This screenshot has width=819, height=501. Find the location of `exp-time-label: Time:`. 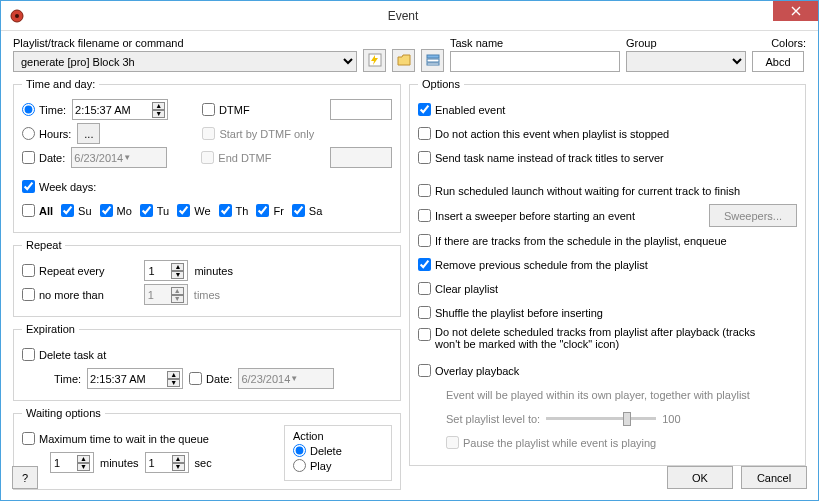

exp-time-label: Time: is located at coordinates (68, 379).